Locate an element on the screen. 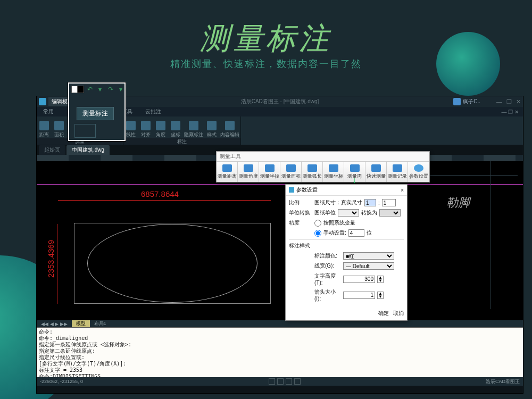  select-unit-from is located at coordinates (348, 213).